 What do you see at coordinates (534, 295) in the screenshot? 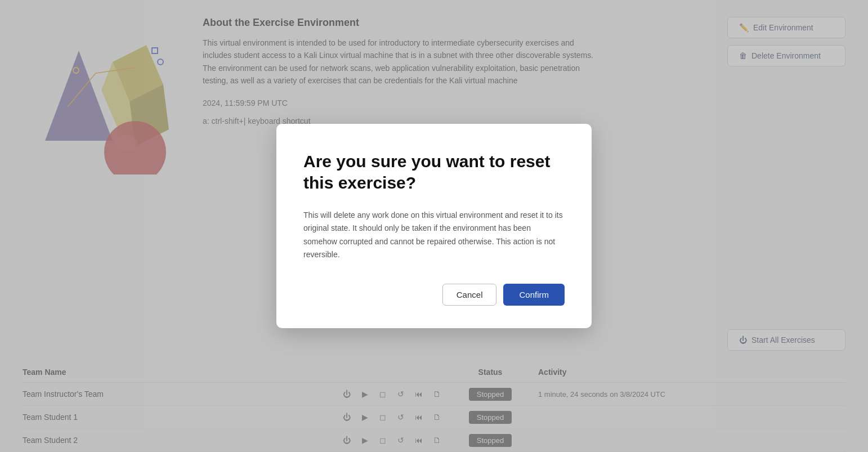
I see `confirm-button: Confirm` at bounding box center [534, 295].